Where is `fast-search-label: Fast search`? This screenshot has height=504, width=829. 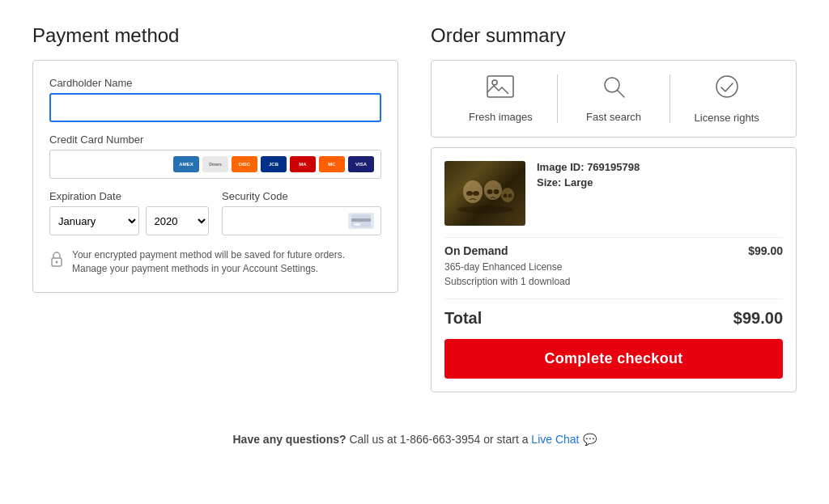
fast-search-label: Fast search is located at coordinates (614, 116).